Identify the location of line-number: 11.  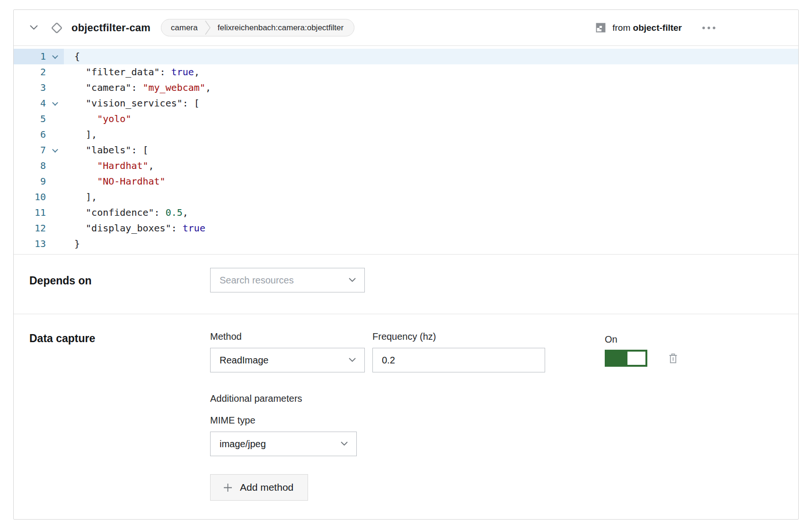
(30, 213).